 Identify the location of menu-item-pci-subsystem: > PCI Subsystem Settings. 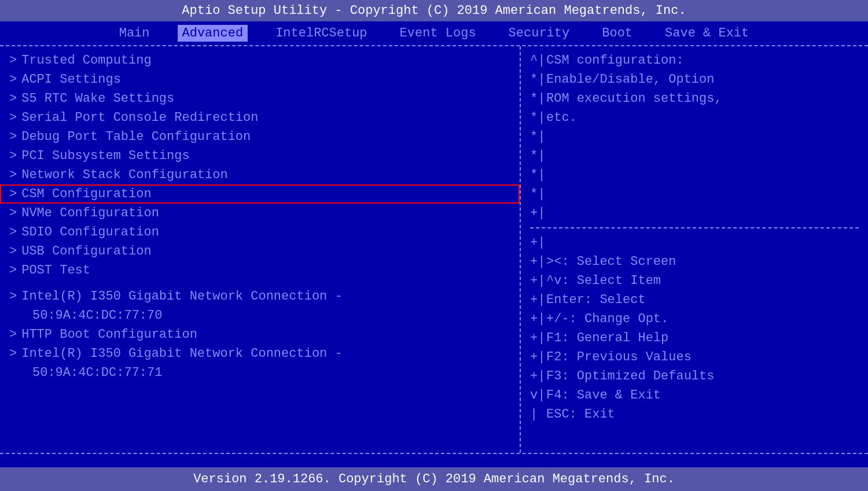
(260, 156).